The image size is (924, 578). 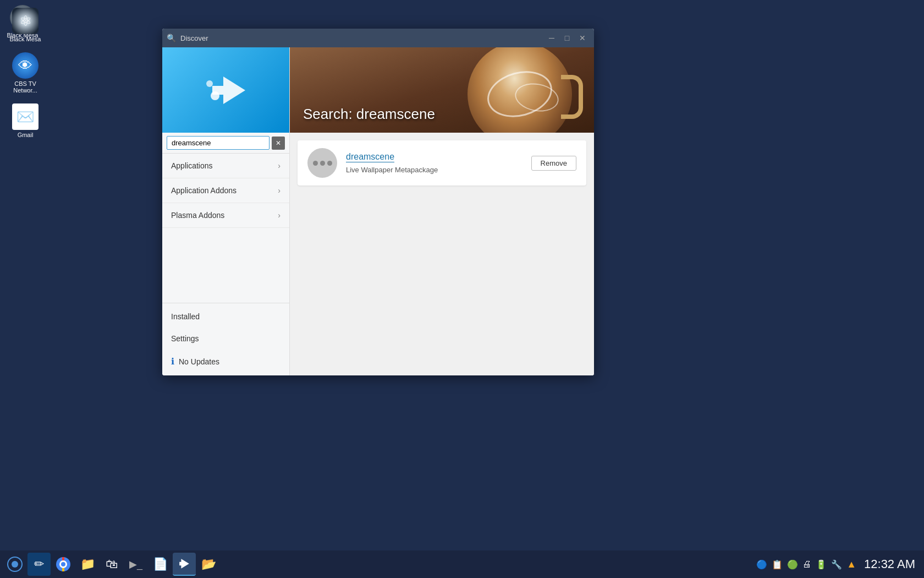 I want to click on search-input, so click(x=218, y=143).